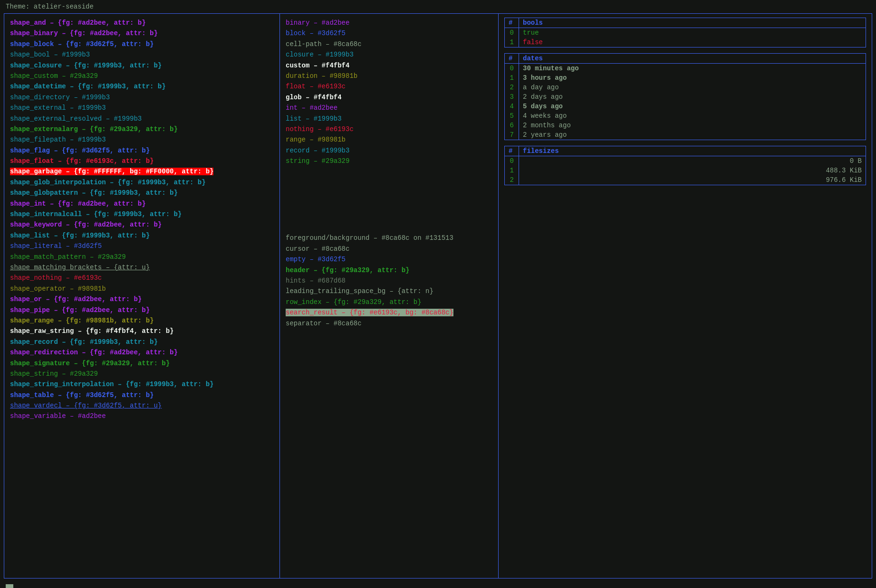 Image resolution: width=876 pixels, height=588 pixels. Describe the element at coordinates (693, 171) in the screenshot. I see `filesize-value: 488.3 KiB` at that location.